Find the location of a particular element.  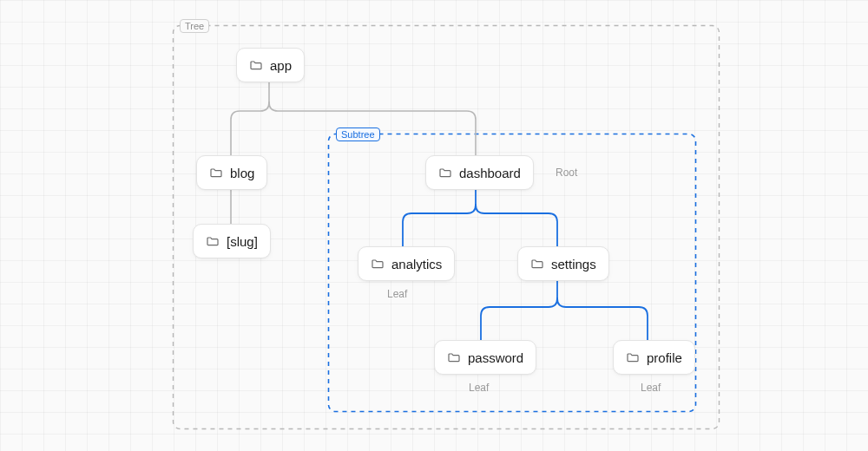

node-label: app is located at coordinates (281, 66).